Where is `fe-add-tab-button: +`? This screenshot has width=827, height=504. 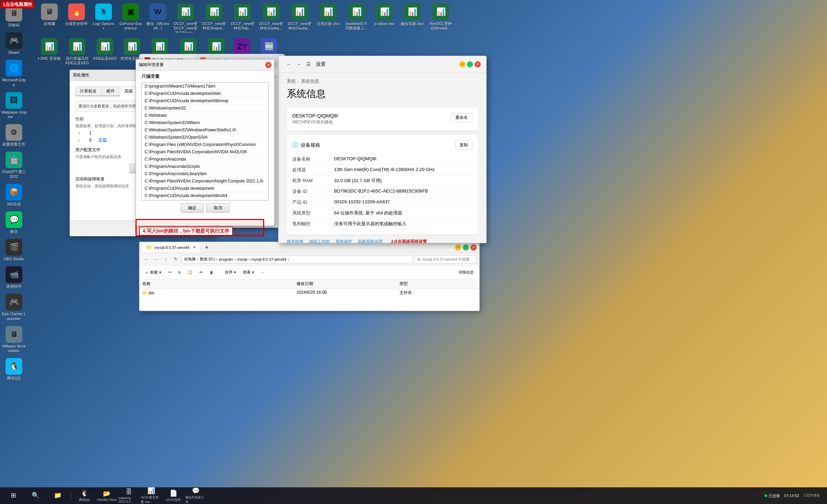 fe-add-tab-button: + is located at coordinates (207, 247).